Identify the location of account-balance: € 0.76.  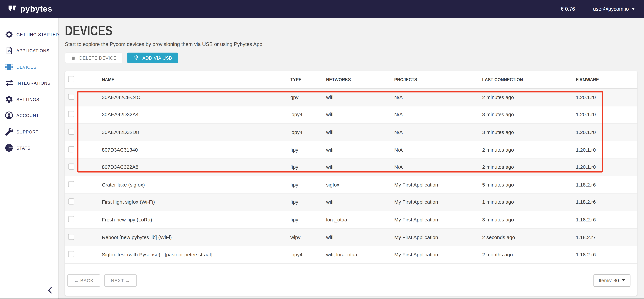
(568, 9).